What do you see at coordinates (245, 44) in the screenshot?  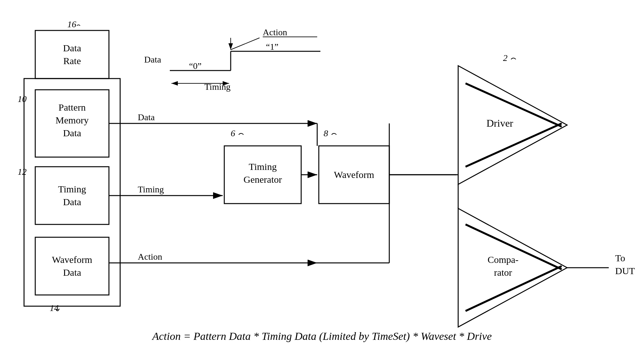 I see `action-pointer-line` at bounding box center [245, 44].